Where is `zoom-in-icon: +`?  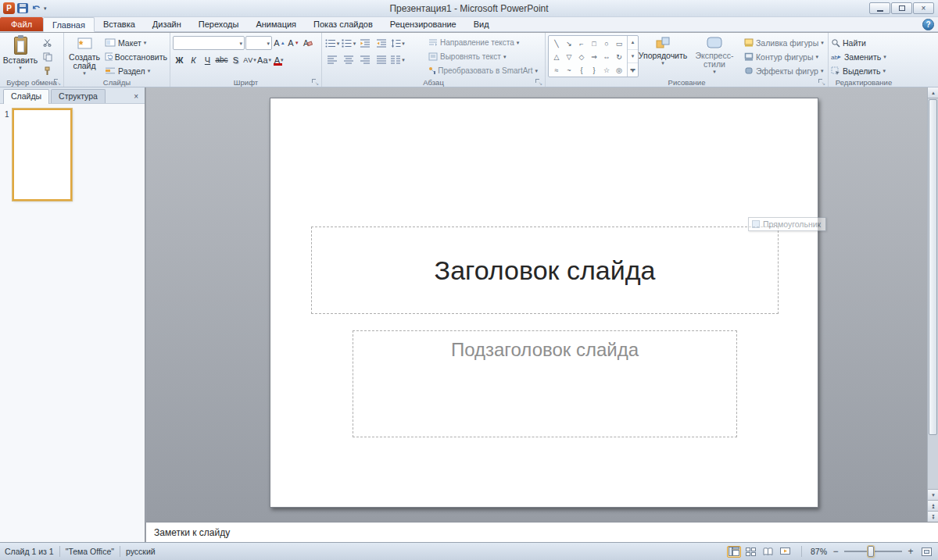
zoom-in-icon: + is located at coordinates (911, 551).